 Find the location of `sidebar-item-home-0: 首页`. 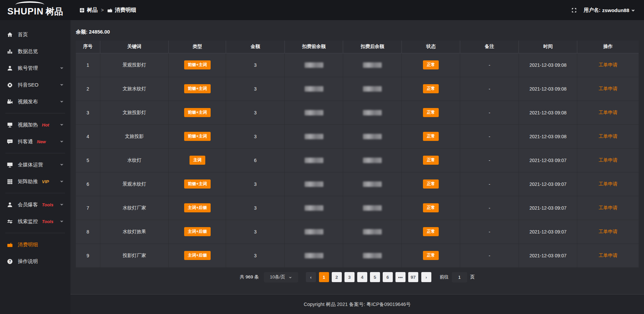

sidebar-item-home-0: 首页 is located at coordinates (35, 35).